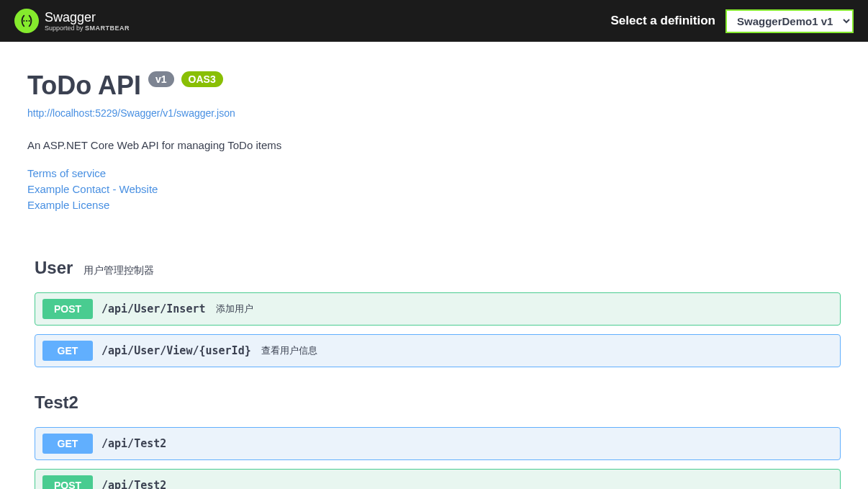  I want to click on terms-link: Terms of service, so click(434, 173).